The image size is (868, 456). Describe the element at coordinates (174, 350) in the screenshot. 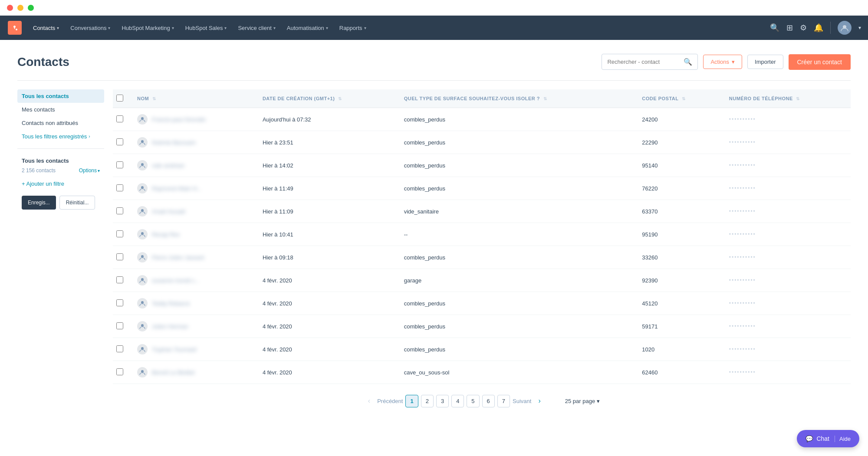

I see `contact-name-link: Tryphan Tournasil` at that location.